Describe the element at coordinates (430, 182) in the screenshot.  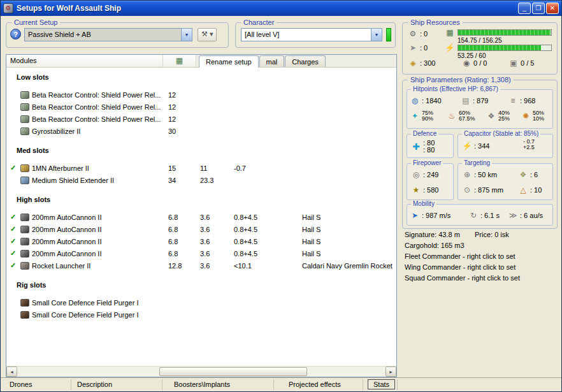
I see `firepower-box: Firepower ◎ : 249 ★ : 580` at that location.